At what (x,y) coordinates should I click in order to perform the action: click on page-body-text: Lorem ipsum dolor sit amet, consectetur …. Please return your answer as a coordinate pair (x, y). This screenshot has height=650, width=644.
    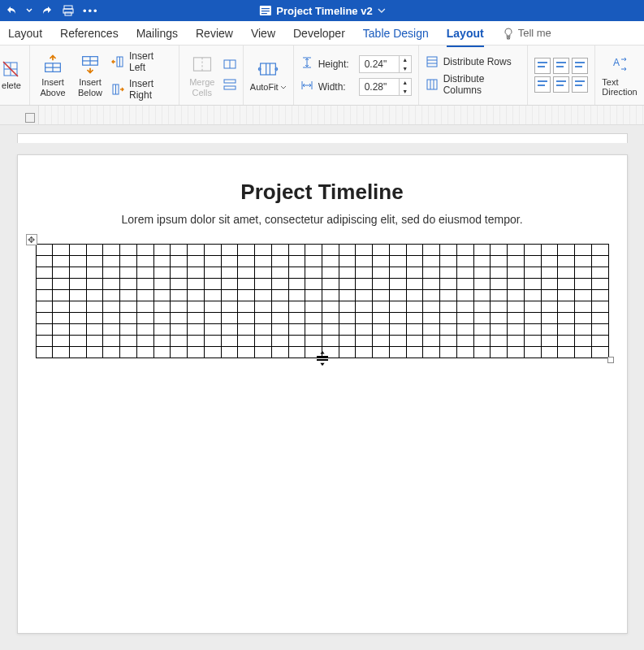
    Looking at the image, I should click on (322, 219).